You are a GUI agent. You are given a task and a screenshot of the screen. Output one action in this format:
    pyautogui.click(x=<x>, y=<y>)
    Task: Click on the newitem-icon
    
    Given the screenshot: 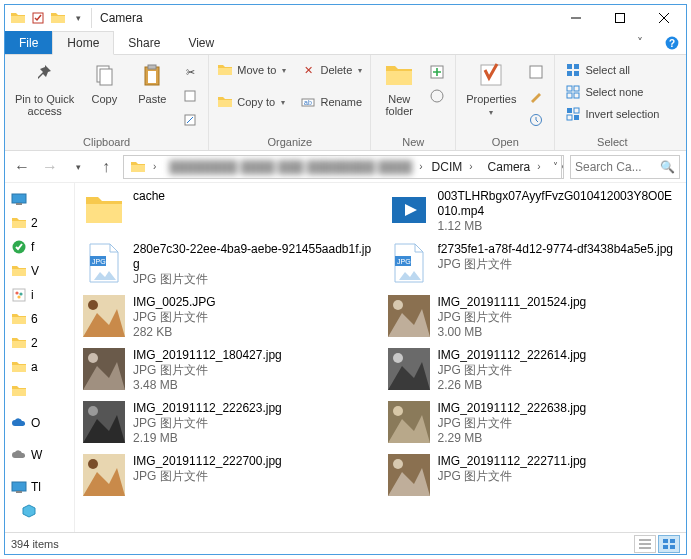 What is the action you would take?
    pyautogui.click(x=437, y=72)
    